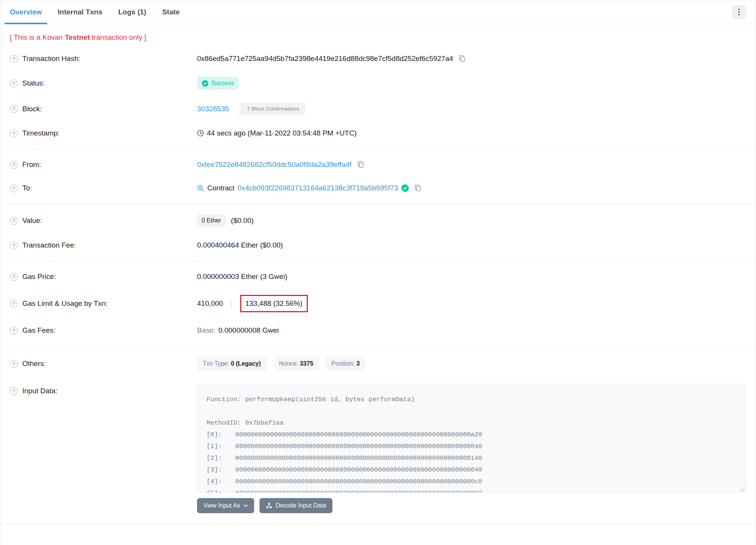 This screenshot has width=756, height=545. I want to click on others-label: Others:, so click(34, 364).